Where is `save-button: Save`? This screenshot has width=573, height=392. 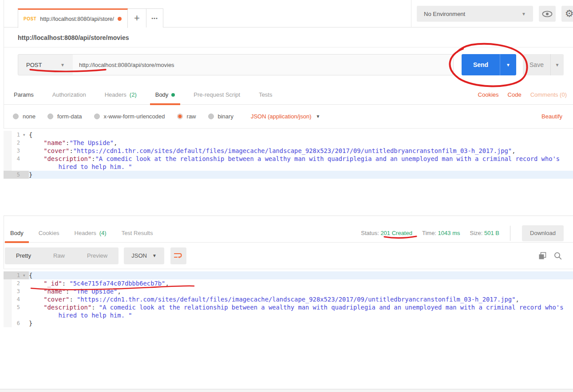 save-button: Save is located at coordinates (537, 65).